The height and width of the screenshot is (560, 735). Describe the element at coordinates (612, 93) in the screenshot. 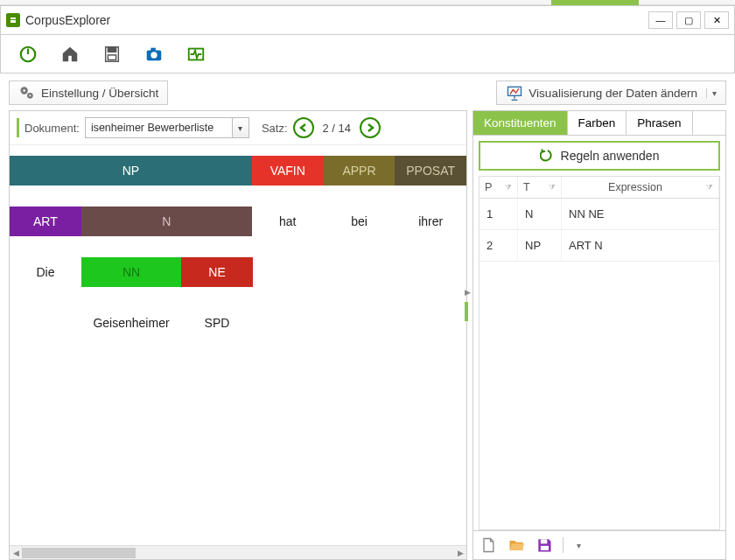

I see `change-visualization-label: Visualisierung der Daten ändern` at that location.